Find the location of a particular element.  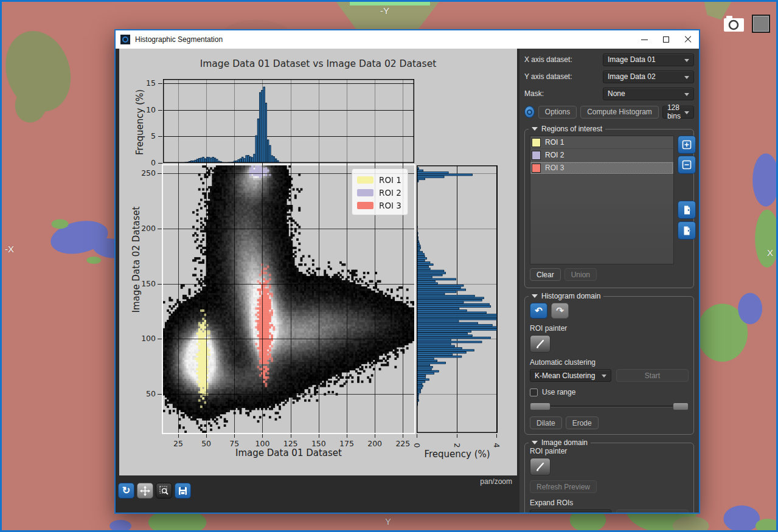

save-figure-button is located at coordinates (182, 491).